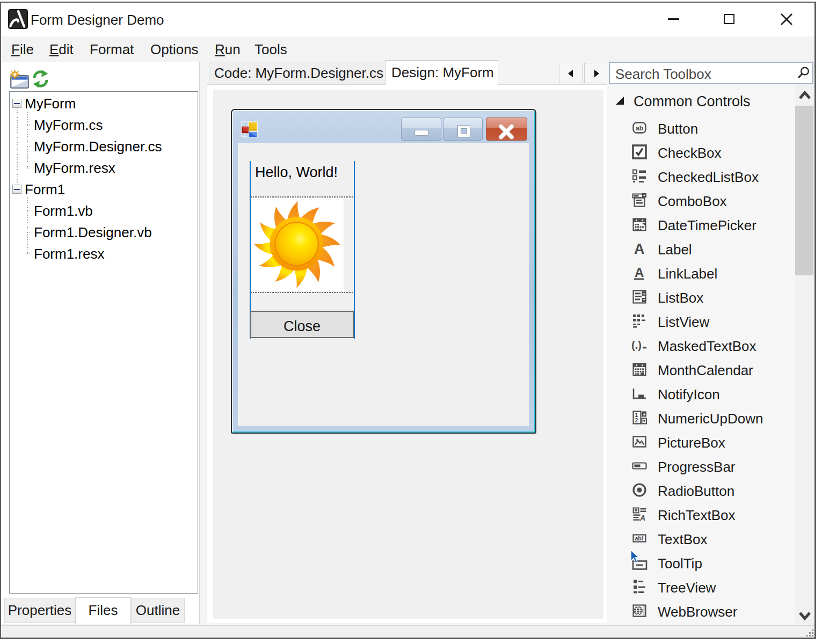 The height and width of the screenshot is (644, 822). I want to click on svg-text: ab, so click(639, 128).